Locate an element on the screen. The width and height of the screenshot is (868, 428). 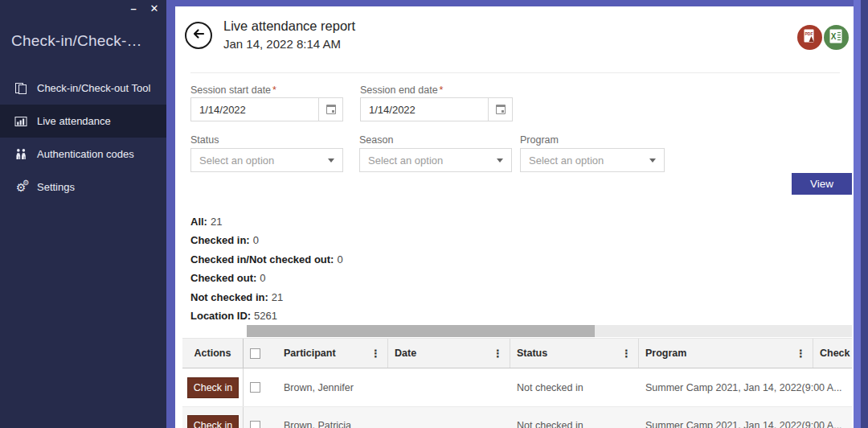
back-arrow-icon is located at coordinates (199, 35).